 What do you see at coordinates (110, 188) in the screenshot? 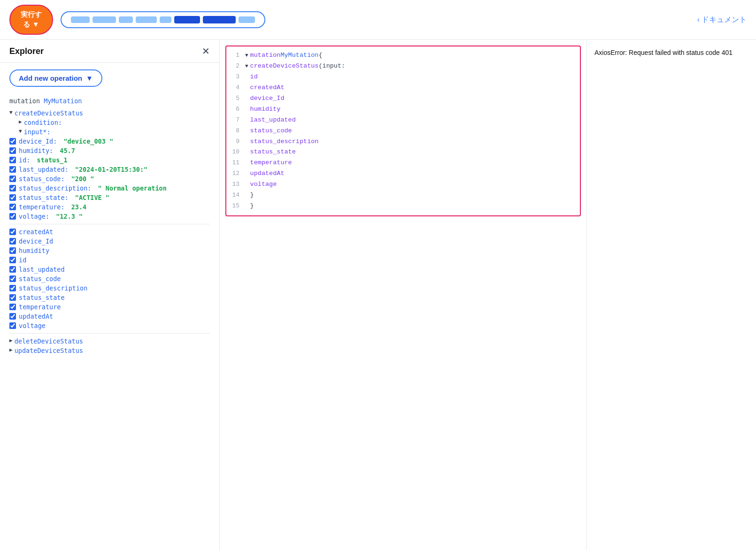
I see `field-status-description: status_description: " Normal operation` at bounding box center [110, 188].